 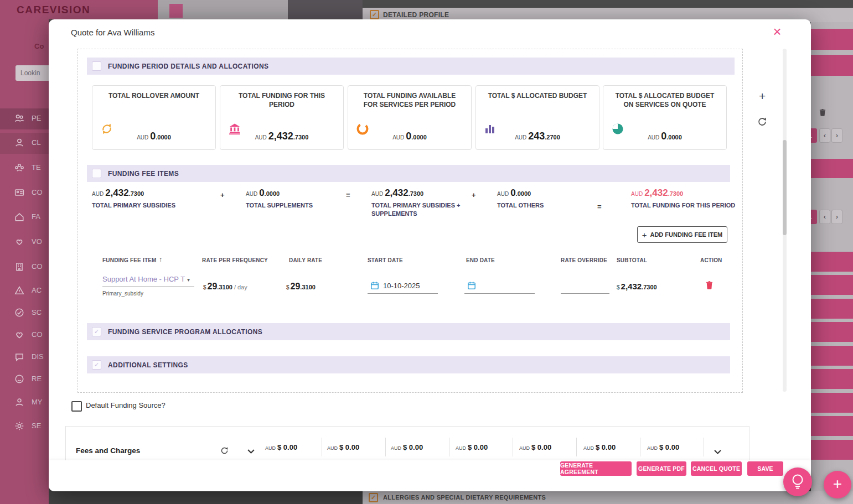 What do you see at coordinates (695, 199) in the screenshot?
I see `formula-total-funding: AUD2,432.7300 TOTAL FUNDING FOR THIS PER…` at bounding box center [695, 199].